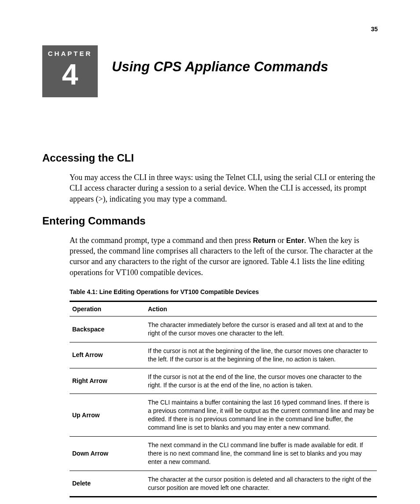  Describe the element at coordinates (261, 309) in the screenshot. I see `col-header-action: Action` at that location.